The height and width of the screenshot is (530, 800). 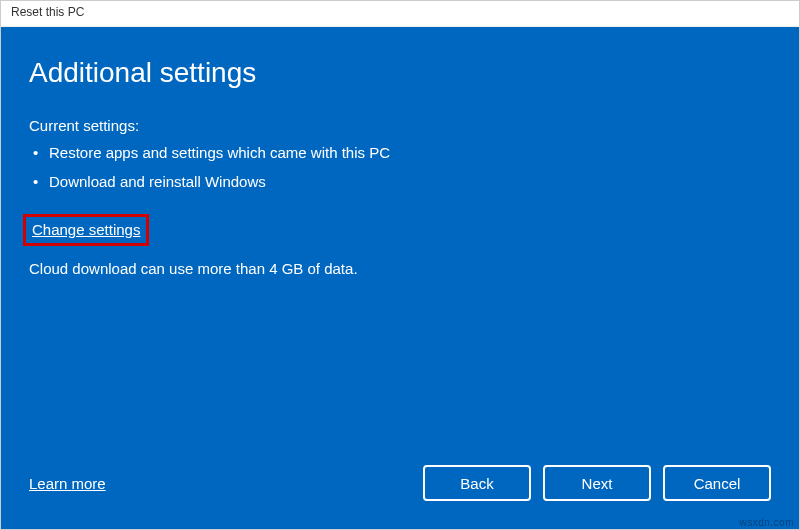 What do you see at coordinates (68, 484) in the screenshot?
I see `learn-more-link: Learn more` at bounding box center [68, 484].